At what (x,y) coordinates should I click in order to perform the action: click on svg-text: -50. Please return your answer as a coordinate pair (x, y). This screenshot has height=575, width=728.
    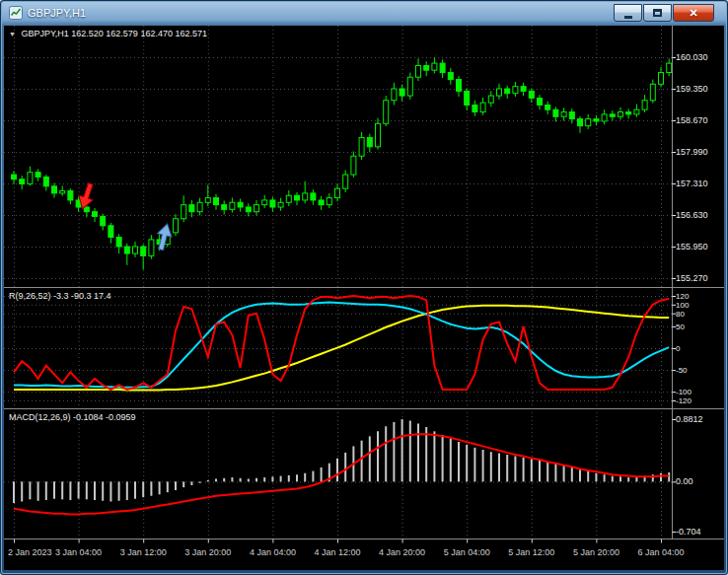
    Looking at the image, I should click on (682, 371).